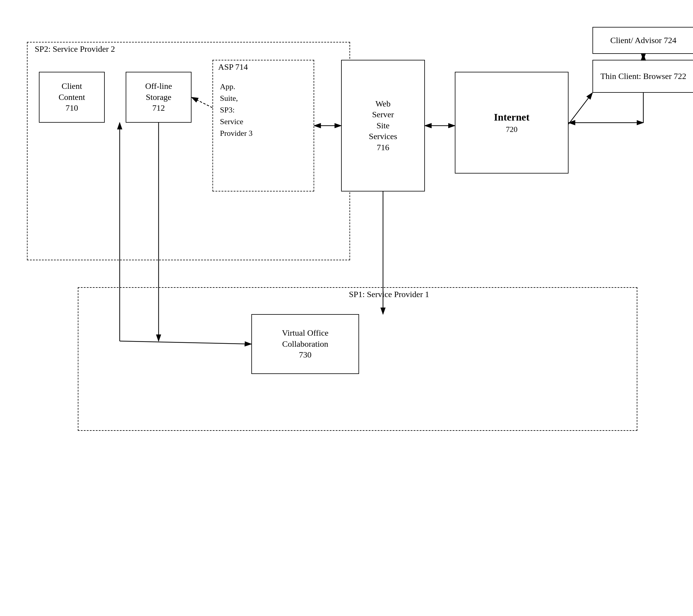  Describe the element at coordinates (643, 40) in the screenshot. I see `client-advisor-box: Client/ Advisor 724` at that location.